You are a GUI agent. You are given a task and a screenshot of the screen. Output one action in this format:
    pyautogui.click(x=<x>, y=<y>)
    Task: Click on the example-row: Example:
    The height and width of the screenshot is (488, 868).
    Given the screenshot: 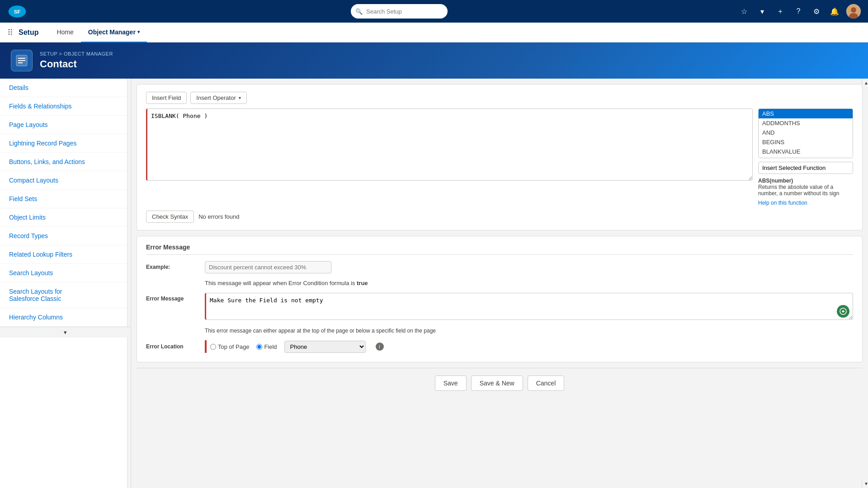 What is the action you would take?
    pyautogui.click(x=500, y=267)
    